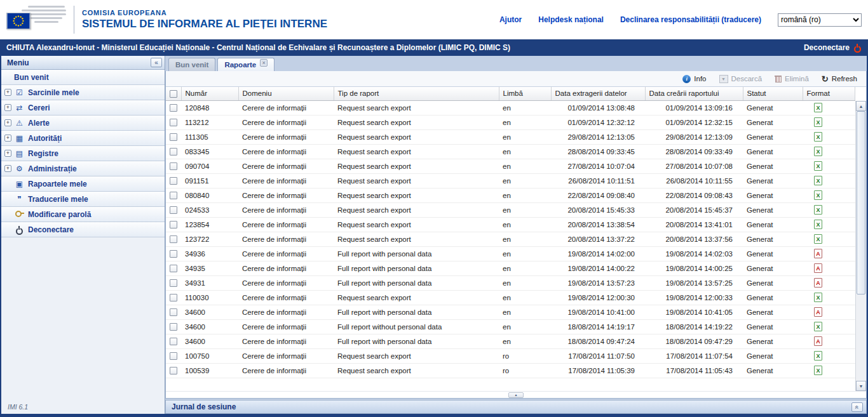 Image resolution: width=868 pixels, height=417 pixels. I want to click on column-header-statut: Statut, so click(773, 94).